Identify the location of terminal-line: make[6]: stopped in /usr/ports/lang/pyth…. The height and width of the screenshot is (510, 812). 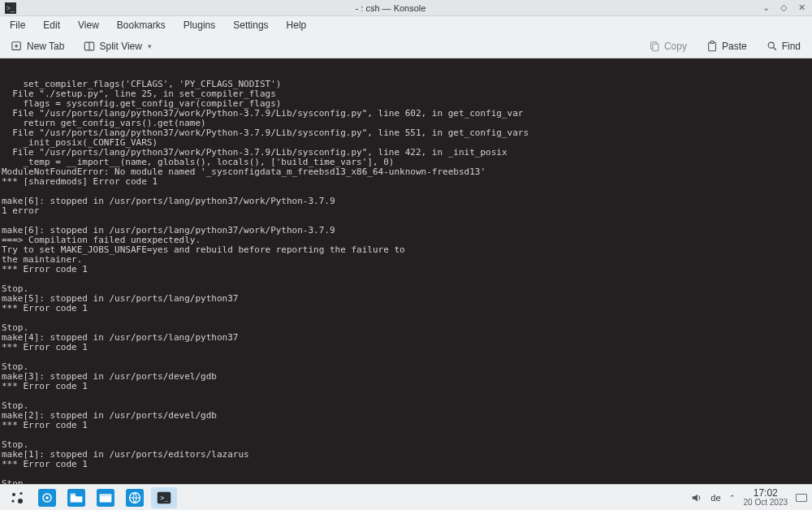
(406, 201).